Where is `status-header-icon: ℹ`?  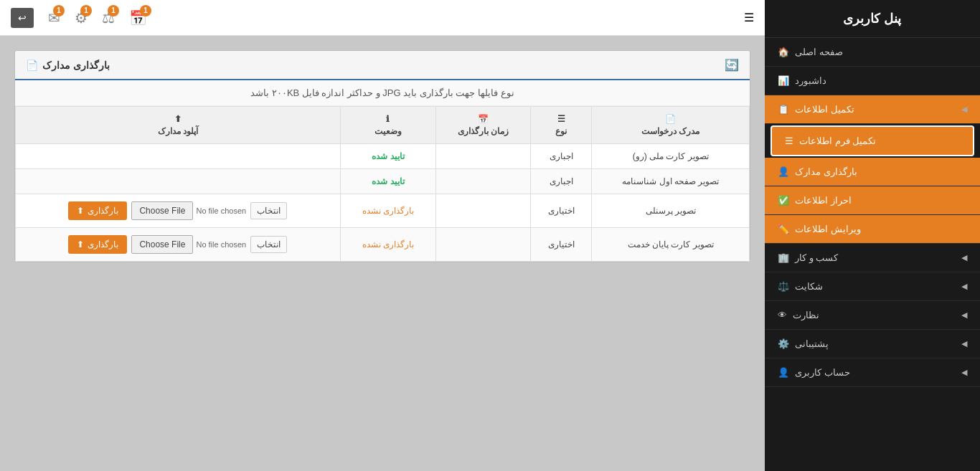
status-header-icon: ℹ is located at coordinates (387, 119).